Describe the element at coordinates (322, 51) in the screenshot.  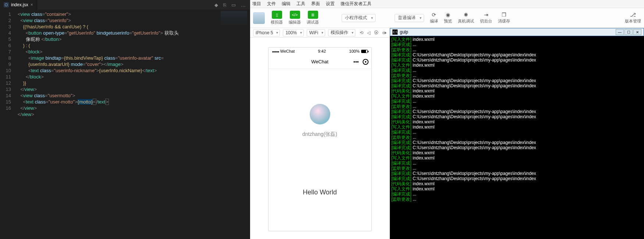
I see `status-time: 9:42` at that location.